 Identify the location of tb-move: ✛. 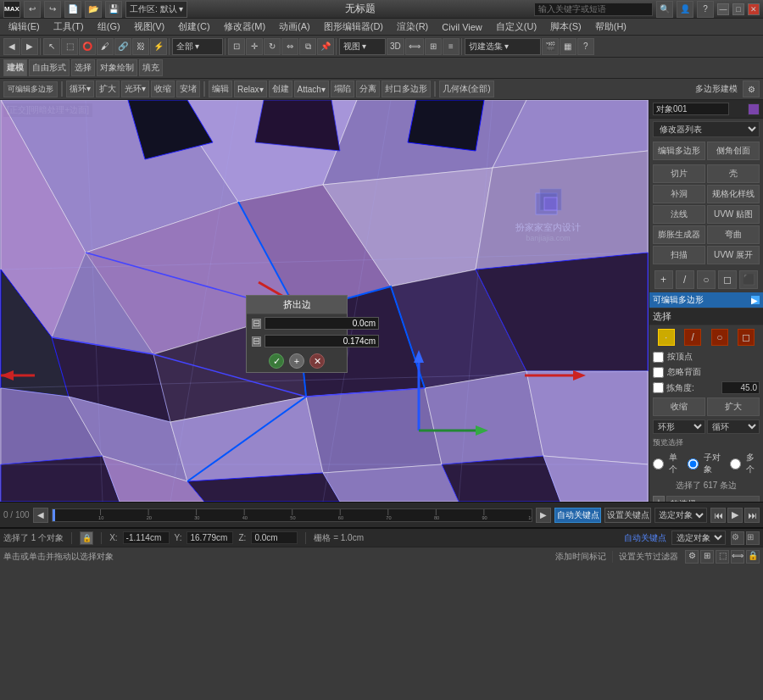
(254, 47).